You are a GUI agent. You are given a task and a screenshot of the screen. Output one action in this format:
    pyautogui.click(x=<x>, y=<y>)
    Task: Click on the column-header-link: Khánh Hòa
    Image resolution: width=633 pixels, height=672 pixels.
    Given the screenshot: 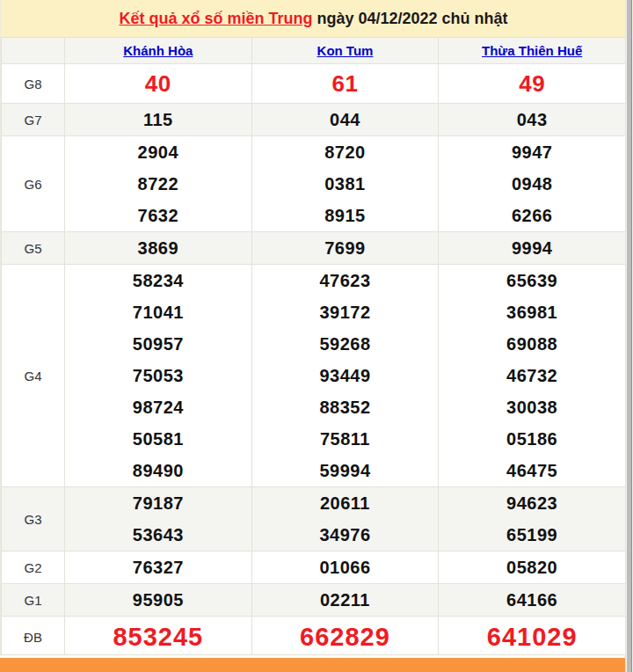 What is the action you would take?
    pyautogui.click(x=158, y=51)
    